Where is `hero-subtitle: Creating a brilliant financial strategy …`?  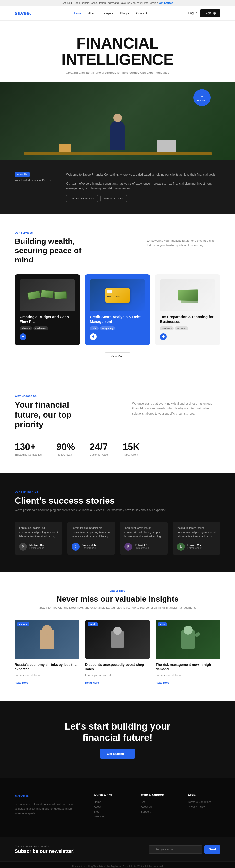
hero-subtitle: Creating a brilliant financial strategy … is located at coordinates (118, 73).